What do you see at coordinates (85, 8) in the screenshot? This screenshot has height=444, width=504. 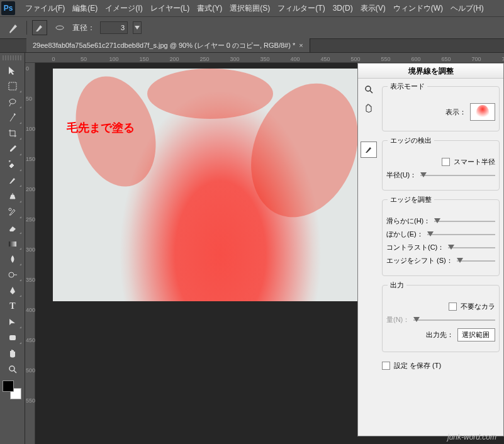 I see `menu-edit: 編集(E)` at bounding box center [85, 8].